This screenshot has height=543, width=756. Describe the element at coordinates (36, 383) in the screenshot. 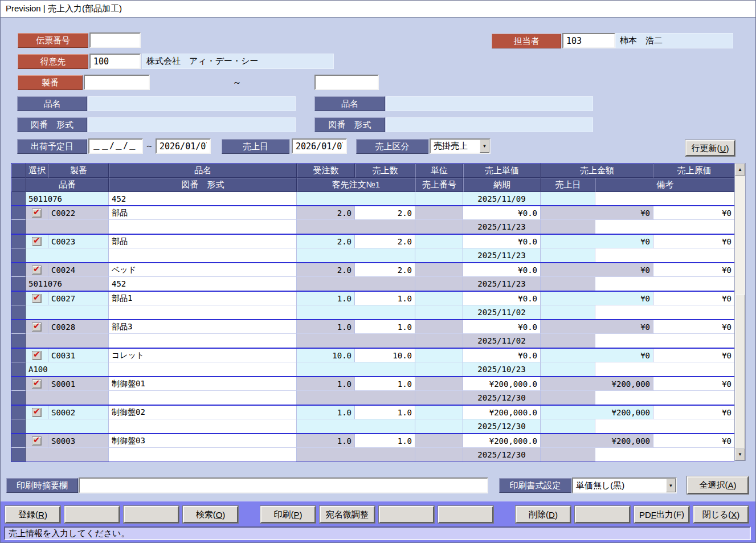

I see `check-icon: ✔` at that location.